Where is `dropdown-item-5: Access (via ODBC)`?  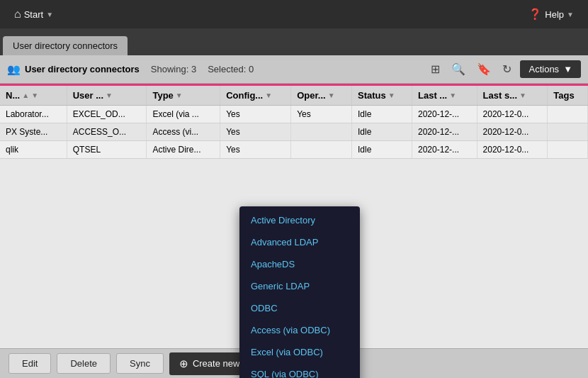
dropdown-item-5: Access (via ODBC) is located at coordinates (300, 330).